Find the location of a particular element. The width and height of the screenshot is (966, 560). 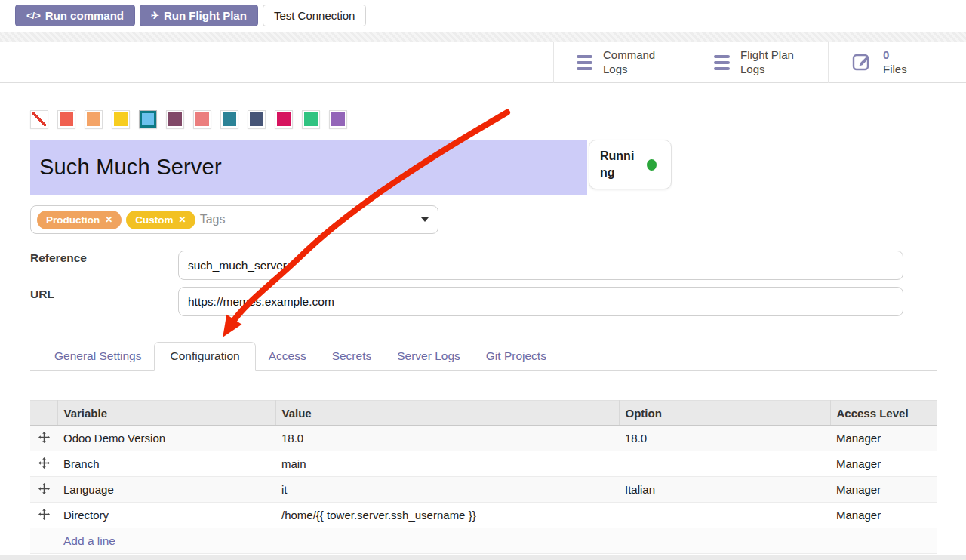

add-line-row: Add a line is located at coordinates (484, 541).